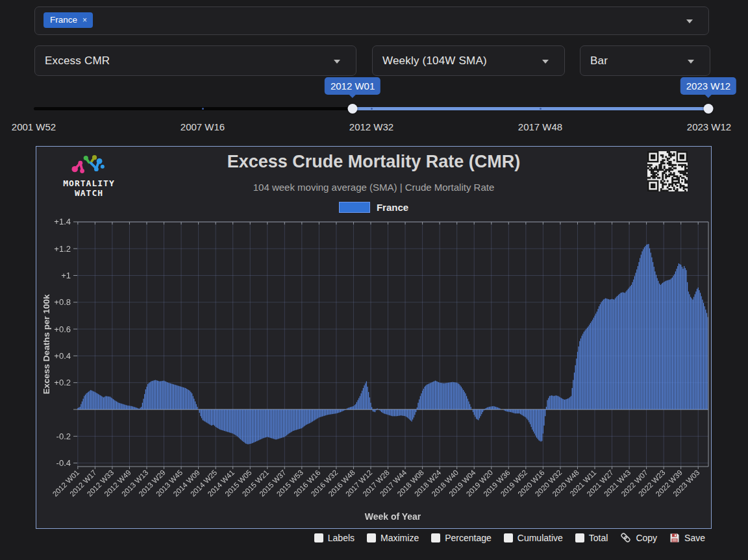 This screenshot has width=748, height=560. What do you see at coordinates (64, 463) in the screenshot?
I see `svg-text: -0.4` at bounding box center [64, 463].